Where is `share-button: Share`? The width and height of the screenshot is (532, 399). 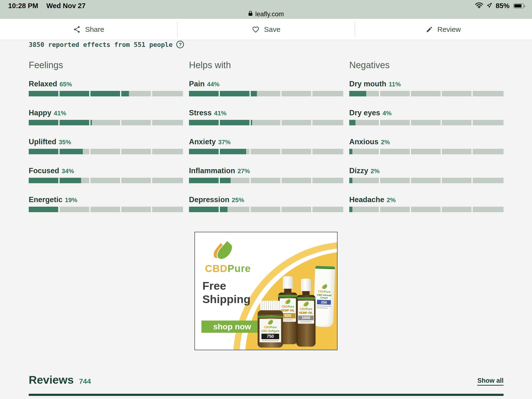 share-button: Share is located at coordinates (89, 29).